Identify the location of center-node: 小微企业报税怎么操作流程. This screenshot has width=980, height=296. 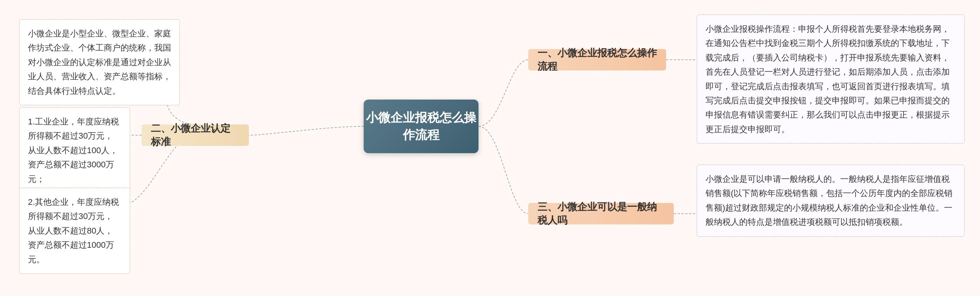
(421, 126).